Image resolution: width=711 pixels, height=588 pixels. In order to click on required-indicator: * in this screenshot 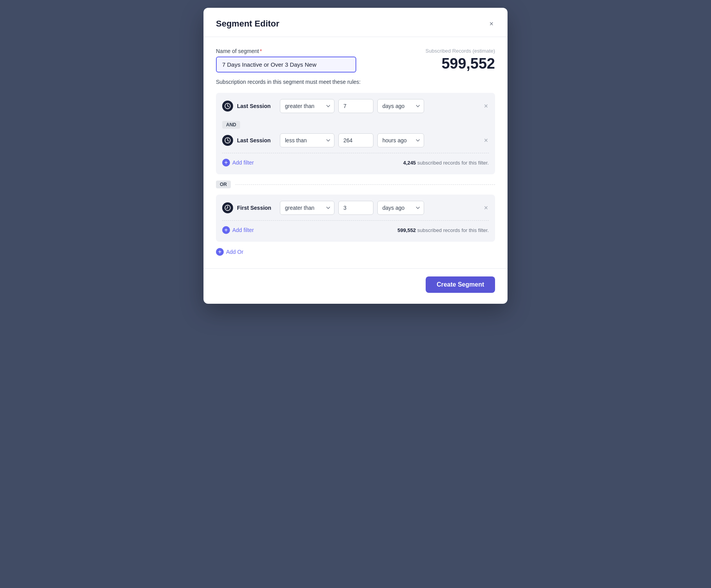, I will do `click(261, 51)`.